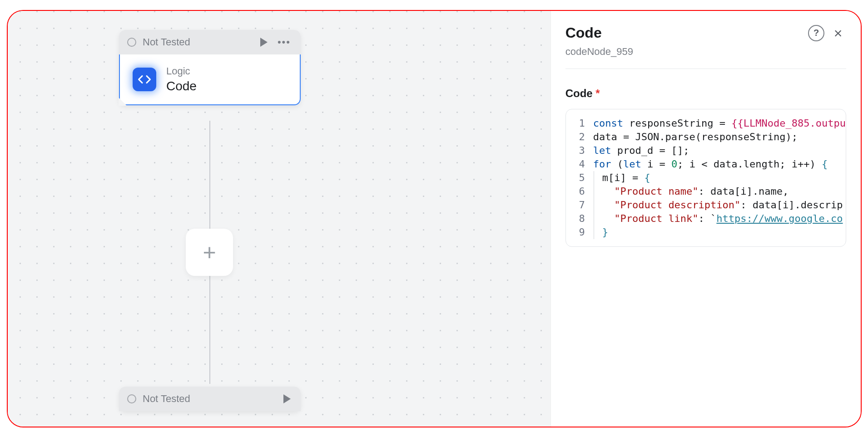 The width and height of the screenshot is (868, 437). I want to click on close-panel-button: ×, so click(838, 33).